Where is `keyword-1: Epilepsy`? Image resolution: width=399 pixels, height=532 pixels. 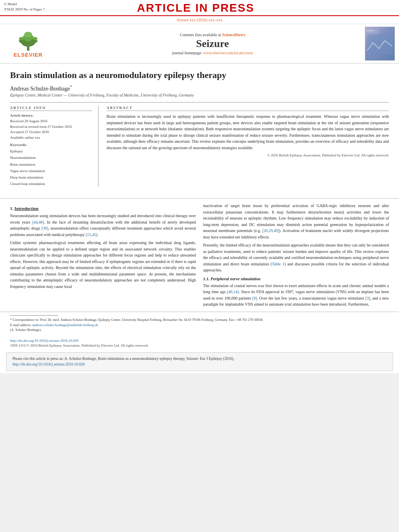 keyword-1: Epilepsy is located at coordinates (51, 151).